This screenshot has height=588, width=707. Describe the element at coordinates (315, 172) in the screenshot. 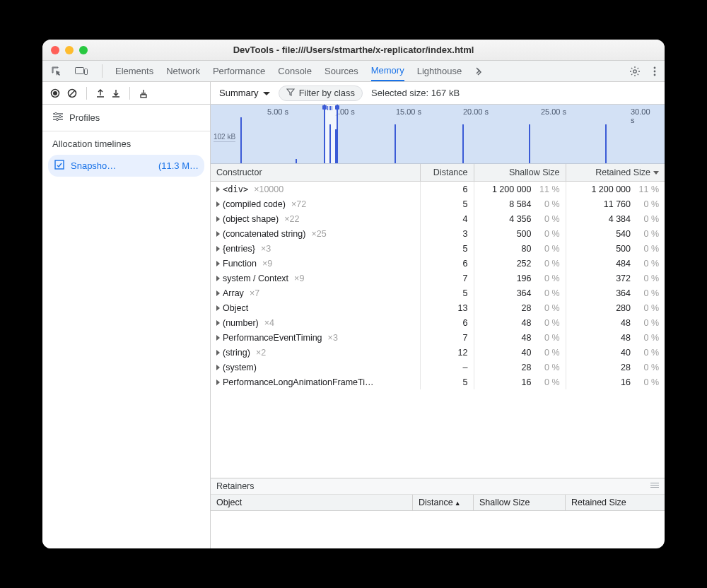

I see `col-constructor: Constructor` at that location.